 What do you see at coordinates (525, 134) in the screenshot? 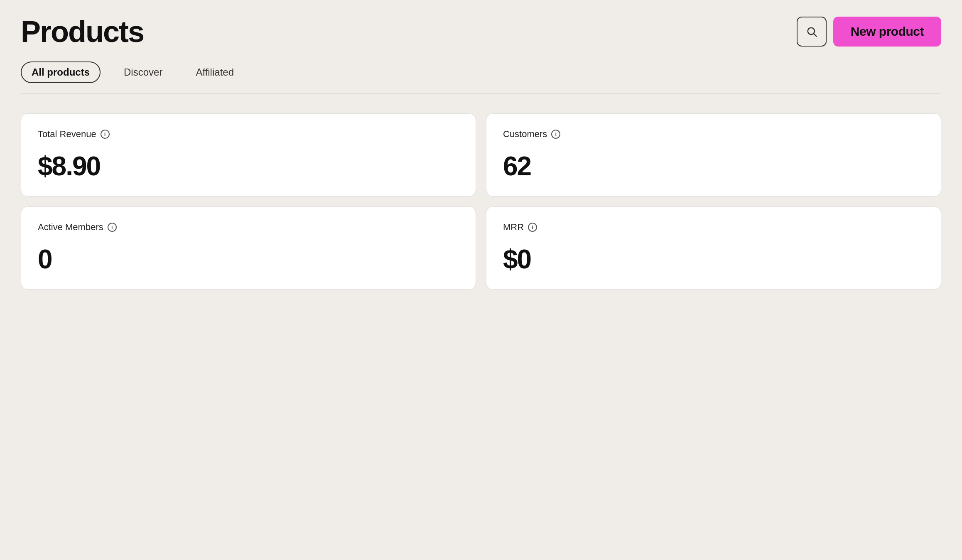
I see `stat-label-customers: Customers` at bounding box center [525, 134].